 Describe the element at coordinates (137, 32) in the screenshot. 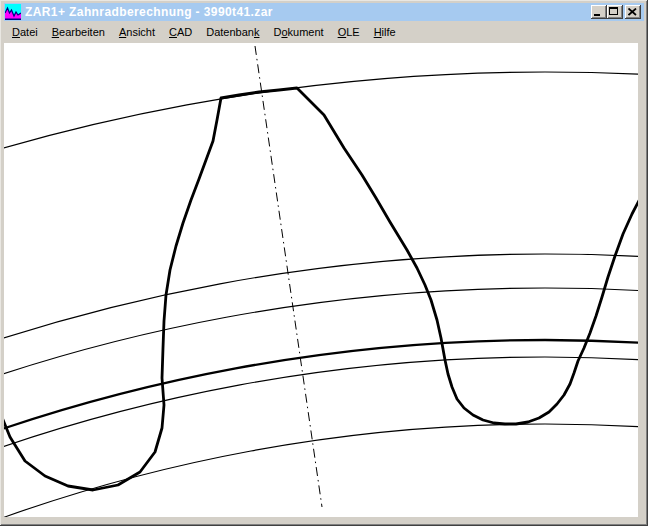

I see `menu-item-ansicht: Ansicht` at that location.